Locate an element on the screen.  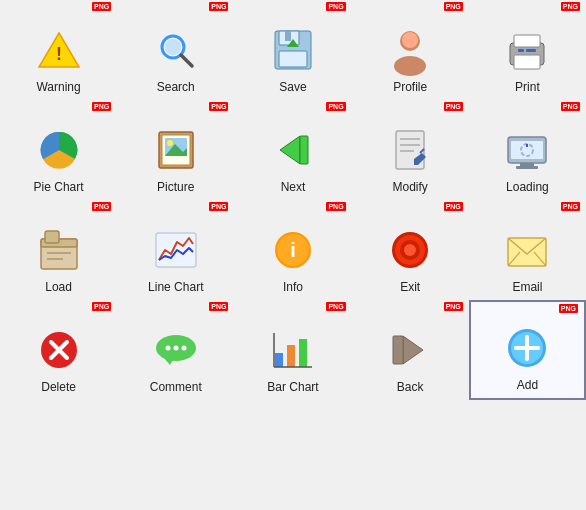
comment-icon is located at coordinates (176, 350).